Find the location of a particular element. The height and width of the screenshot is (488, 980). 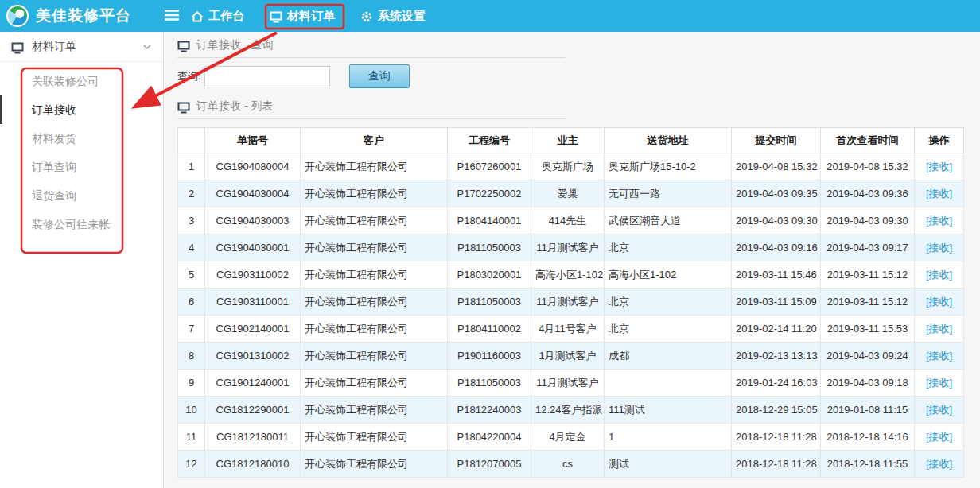

sidebar-item: 关联装修公司 is located at coordinates (81, 81).